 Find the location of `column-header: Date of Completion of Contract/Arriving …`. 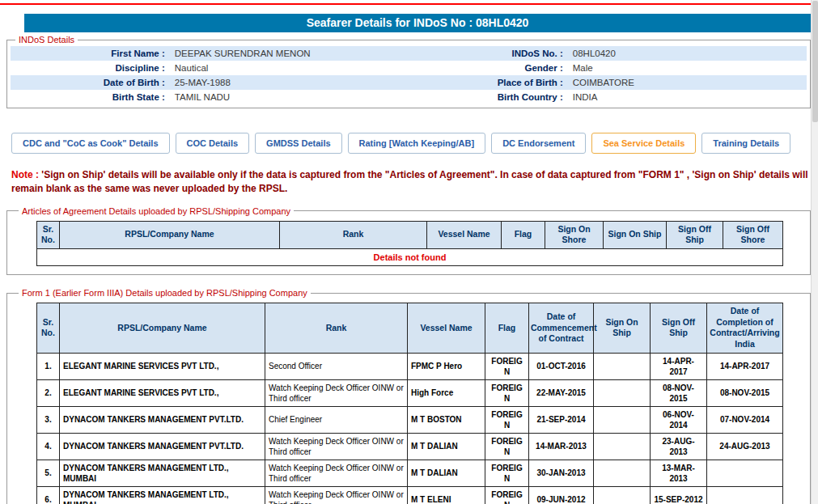

column-header: Date of Completion of Contract/Arriving … is located at coordinates (745, 328).